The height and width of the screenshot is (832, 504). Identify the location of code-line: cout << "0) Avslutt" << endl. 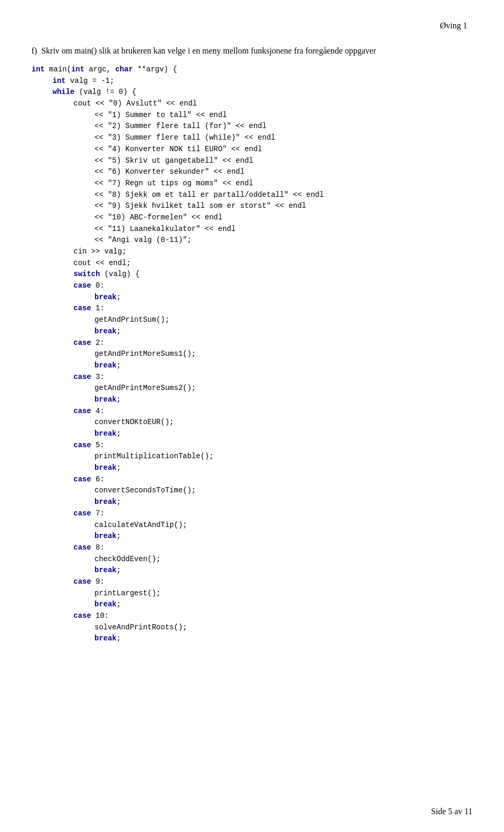
(252, 104).